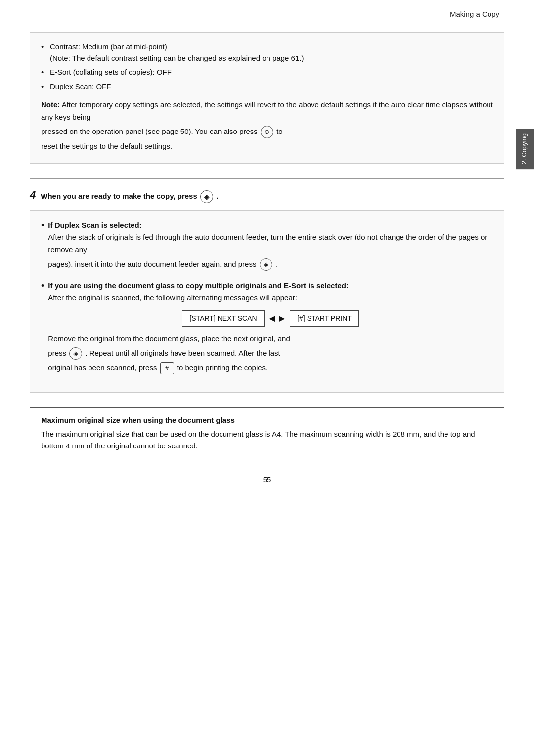 The image size is (534, 756). I want to click on step-label: When you are ready to make the copy, pre…, so click(130, 197).